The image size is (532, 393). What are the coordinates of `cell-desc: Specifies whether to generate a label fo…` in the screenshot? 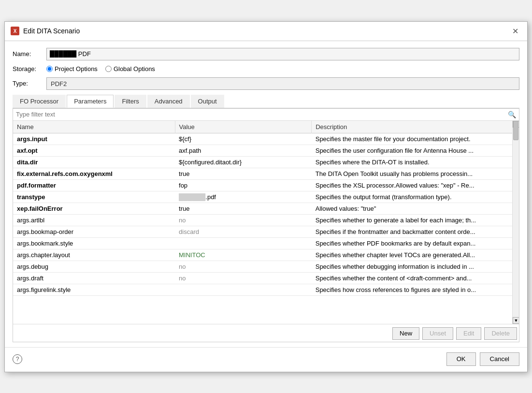 It's located at (416, 220).